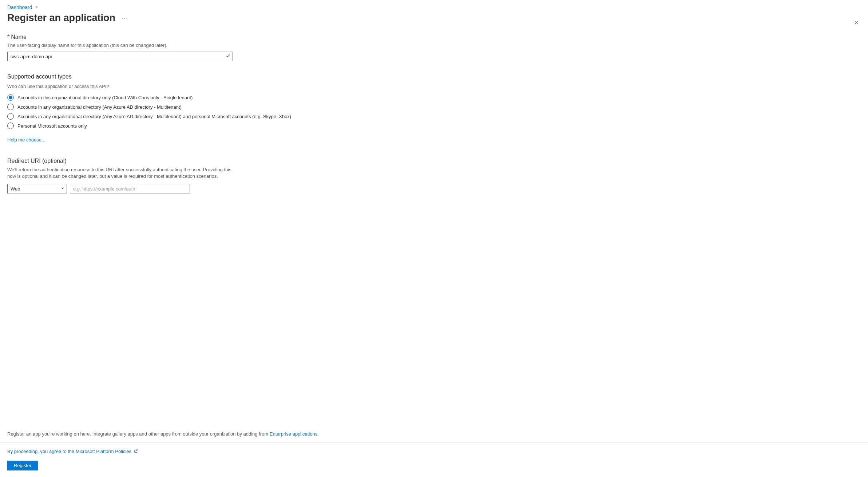  Describe the element at coordinates (120, 56) in the screenshot. I see `app-name-input` at that location.